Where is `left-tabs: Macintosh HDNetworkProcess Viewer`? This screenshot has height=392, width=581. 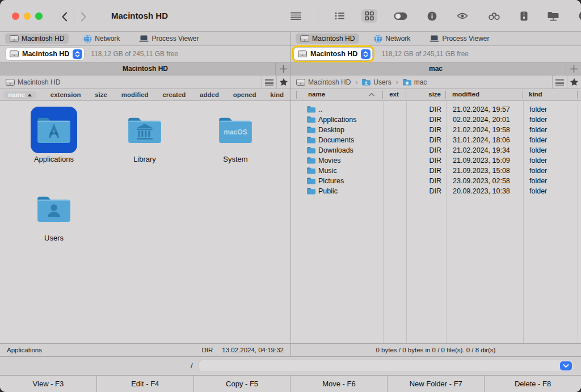 left-tabs: Macintosh HDNetworkProcess Viewer is located at coordinates (145, 39).